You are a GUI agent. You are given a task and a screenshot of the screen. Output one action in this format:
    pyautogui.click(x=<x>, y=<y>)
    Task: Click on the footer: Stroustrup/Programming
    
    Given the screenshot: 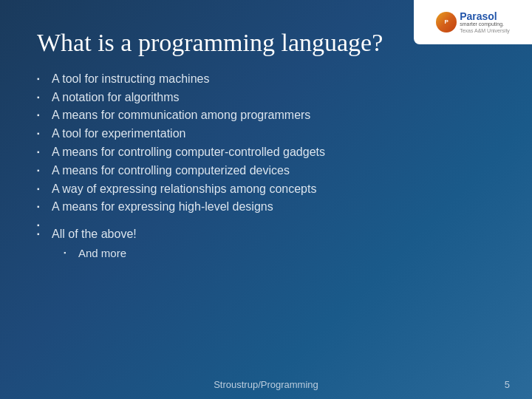 What is the action you would take?
    pyautogui.click(x=266, y=384)
    